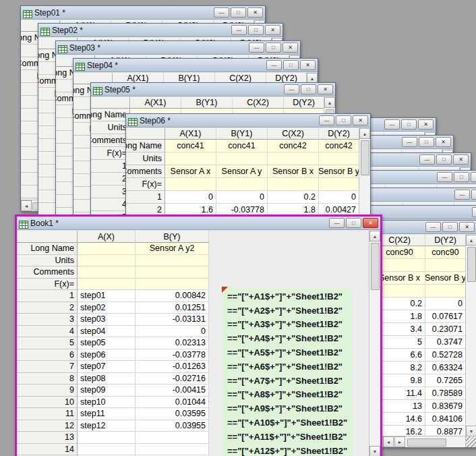 This screenshot has width=476, height=456. I want to click on row-number: 5, so click(47, 343).